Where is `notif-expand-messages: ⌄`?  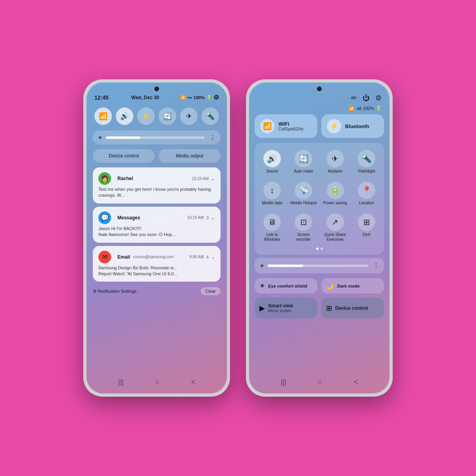 notif-expand-messages: ⌄ is located at coordinates (213, 218).